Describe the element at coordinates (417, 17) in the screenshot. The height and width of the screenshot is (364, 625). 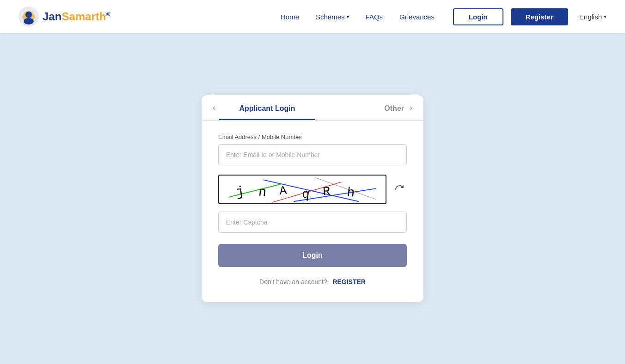
I see `nav-grievances: Grievances` at that location.